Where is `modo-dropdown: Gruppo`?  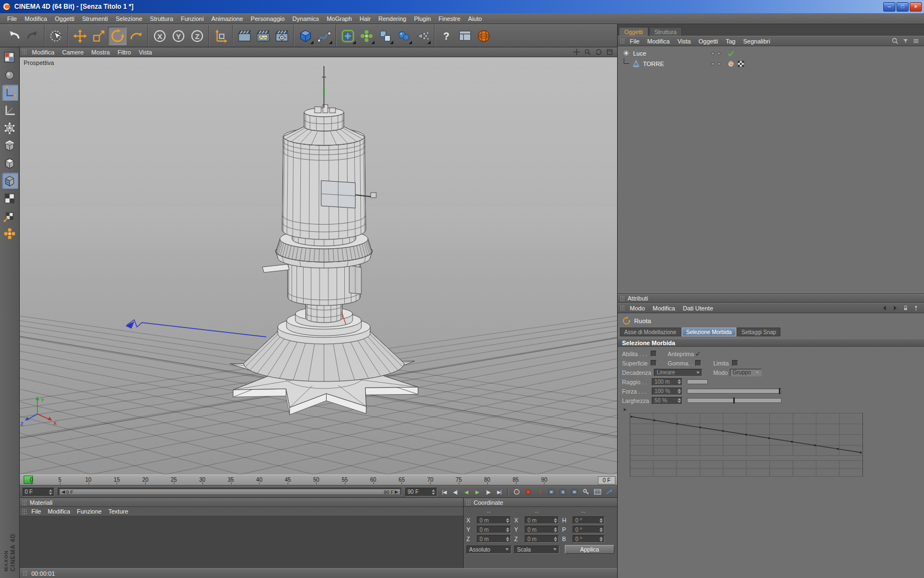 modo-dropdown: Gruppo is located at coordinates (746, 373).